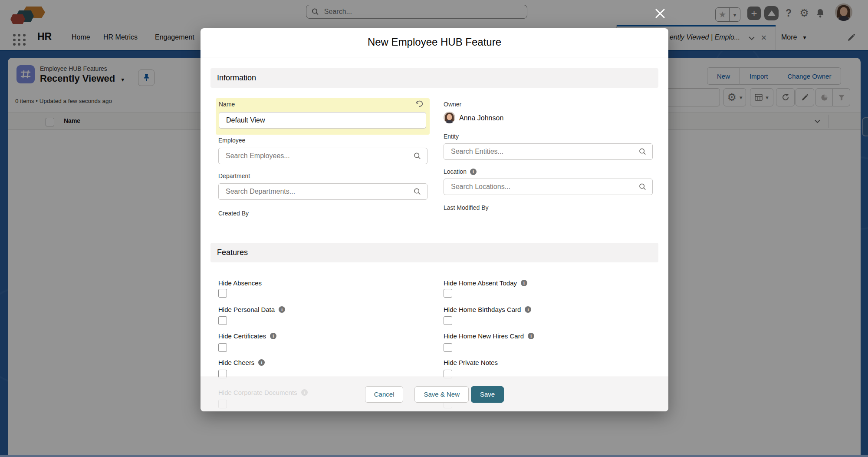 Image resolution: width=868 pixels, height=457 pixels. What do you see at coordinates (485, 283) in the screenshot?
I see `feature-hide-home-absent-today-label: Hide Home Absent Today` at bounding box center [485, 283].